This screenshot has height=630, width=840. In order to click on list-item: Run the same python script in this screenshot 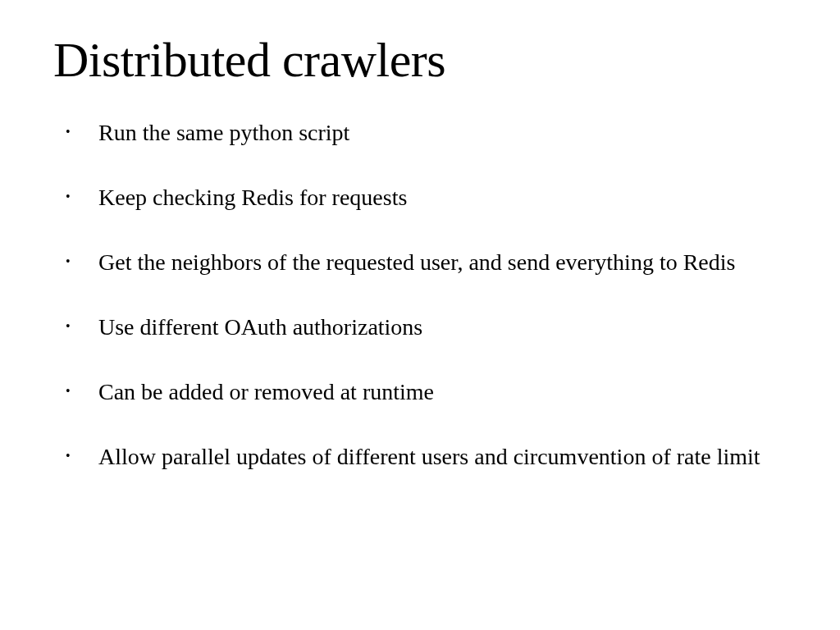, I will do `click(420, 133)`.